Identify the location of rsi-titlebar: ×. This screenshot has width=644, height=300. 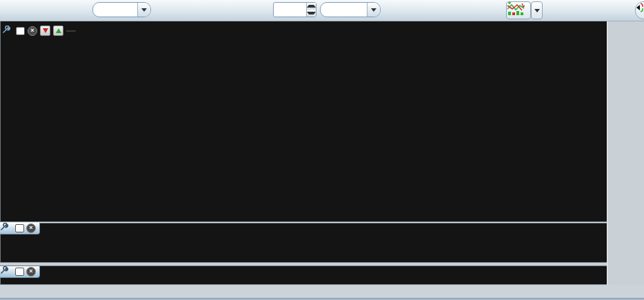
(20, 229).